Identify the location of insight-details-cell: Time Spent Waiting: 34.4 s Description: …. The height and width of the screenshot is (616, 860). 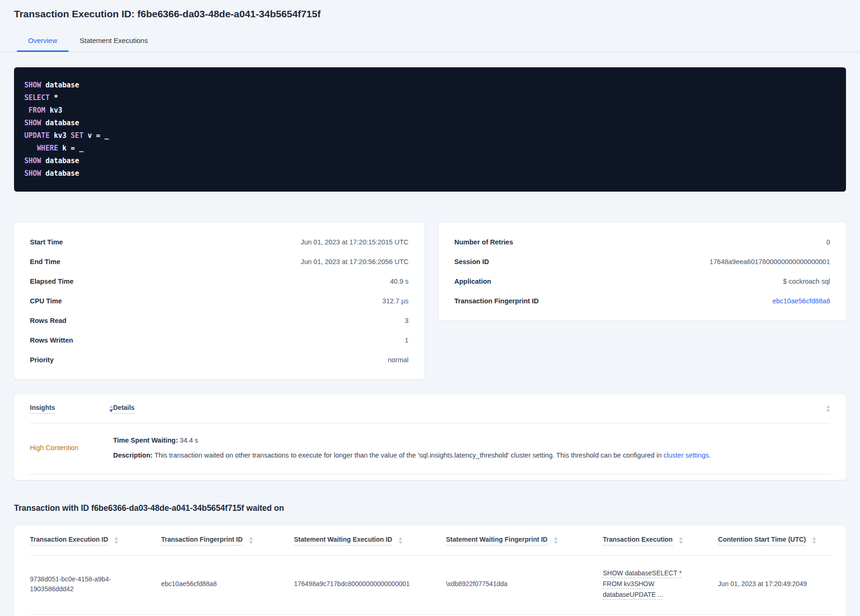
(472, 448).